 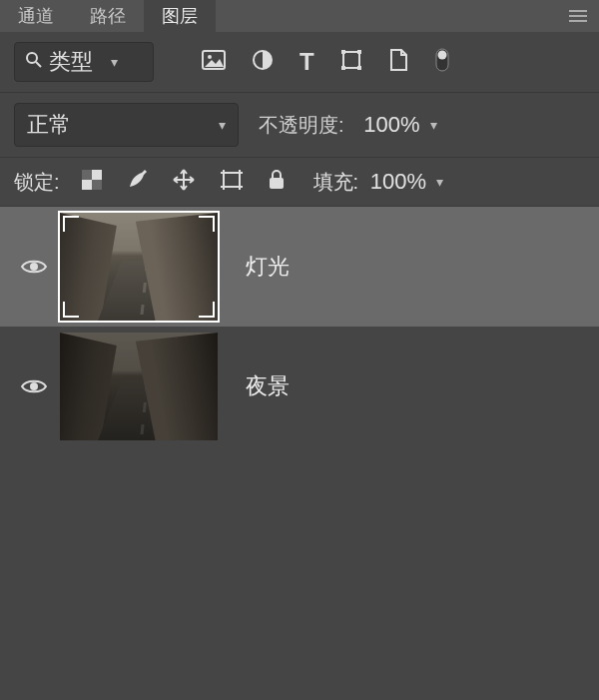 What do you see at coordinates (277, 182) in the screenshot?
I see `lock-all-icon` at bounding box center [277, 182].